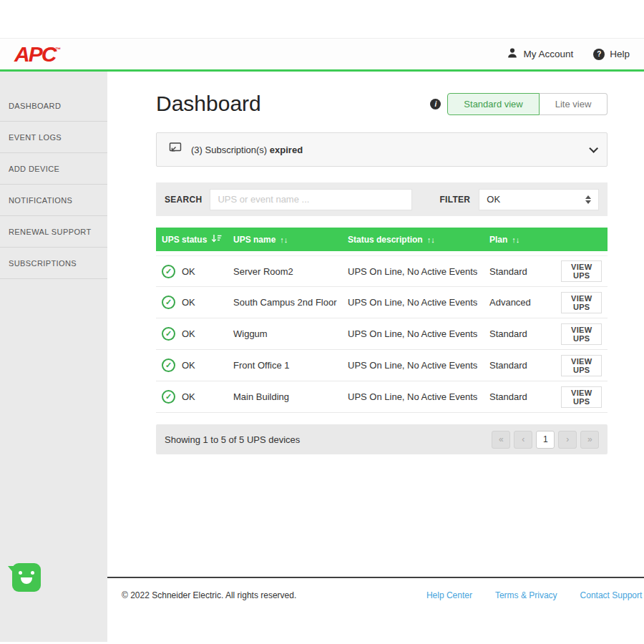  I want to click on filter-select: OK, so click(539, 200).